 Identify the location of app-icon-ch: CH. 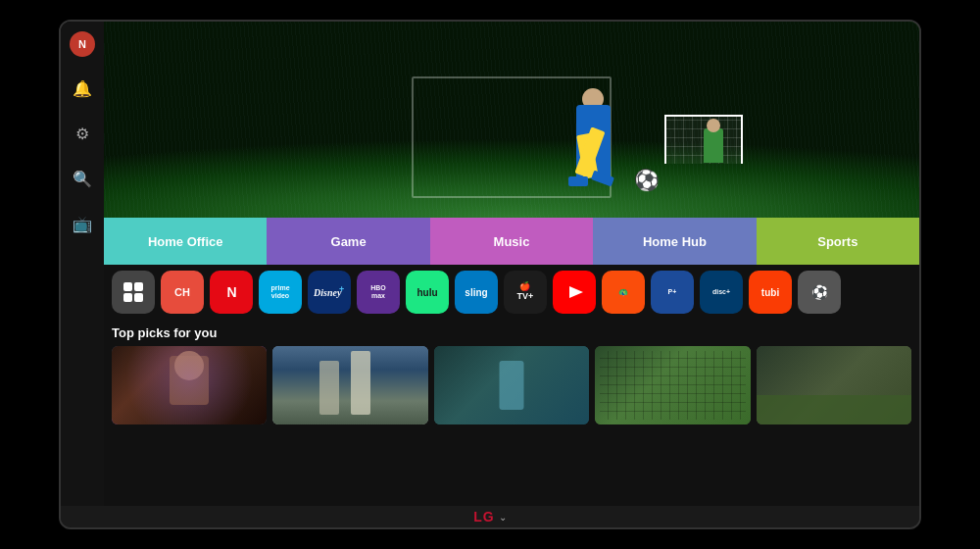
(182, 292).